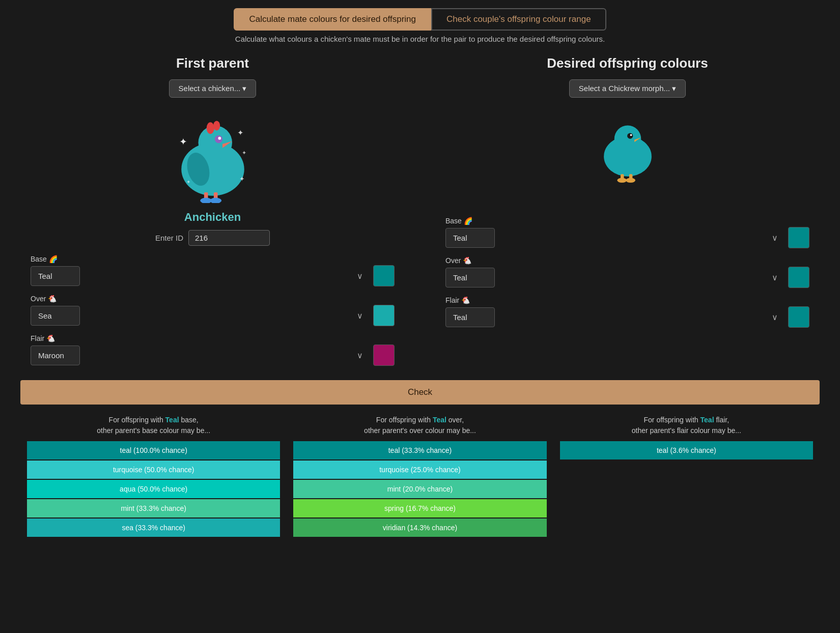 This screenshot has height=633, width=840. I want to click on desired-over-label: Over 🐔, so click(627, 261).